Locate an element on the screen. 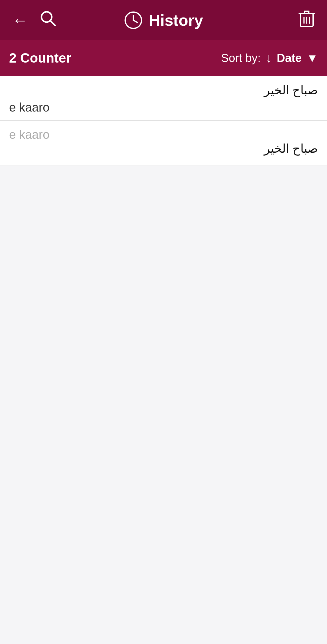 The image size is (327, 644). app-header: ← History is located at coordinates (164, 20).